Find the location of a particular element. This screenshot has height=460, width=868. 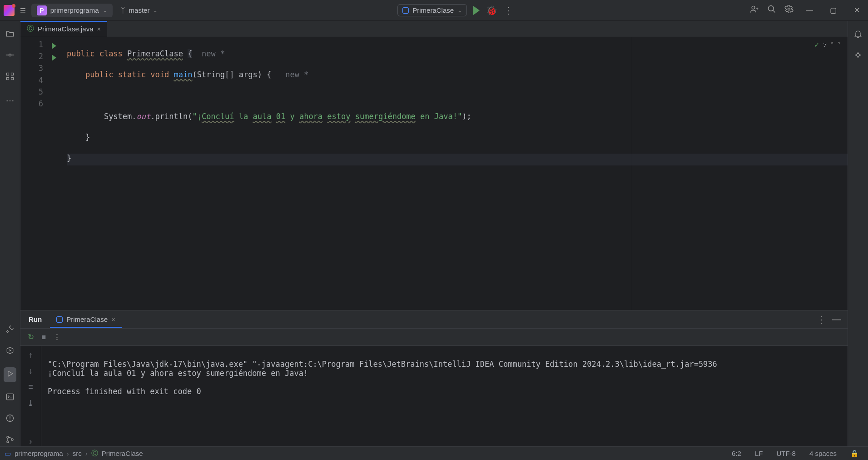

runconfig-icon is located at coordinates (406, 10).